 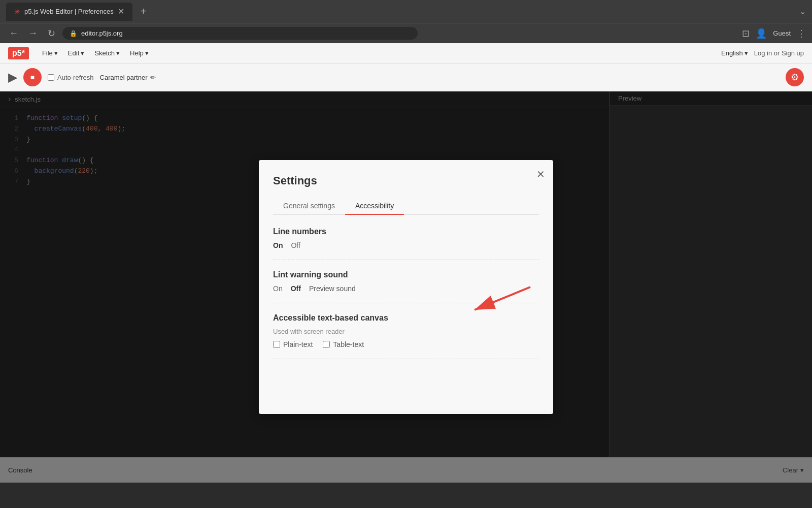 I want to click on lint-sound-off: Off, so click(x=296, y=289).